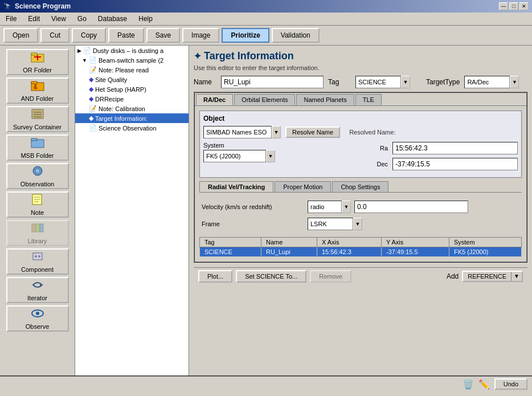  Describe the element at coordinates (38, 148) in the screenshot. I see `msb-folder-button: MSB Folder` at that location.